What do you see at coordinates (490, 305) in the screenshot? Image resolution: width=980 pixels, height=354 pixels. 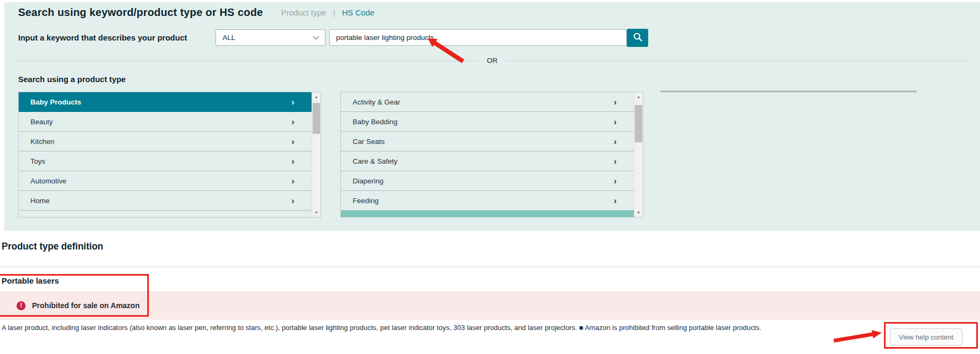 I see `prohibited-banner: ! Prohibited for sale on Amazon` at bounding box center [490, 305].